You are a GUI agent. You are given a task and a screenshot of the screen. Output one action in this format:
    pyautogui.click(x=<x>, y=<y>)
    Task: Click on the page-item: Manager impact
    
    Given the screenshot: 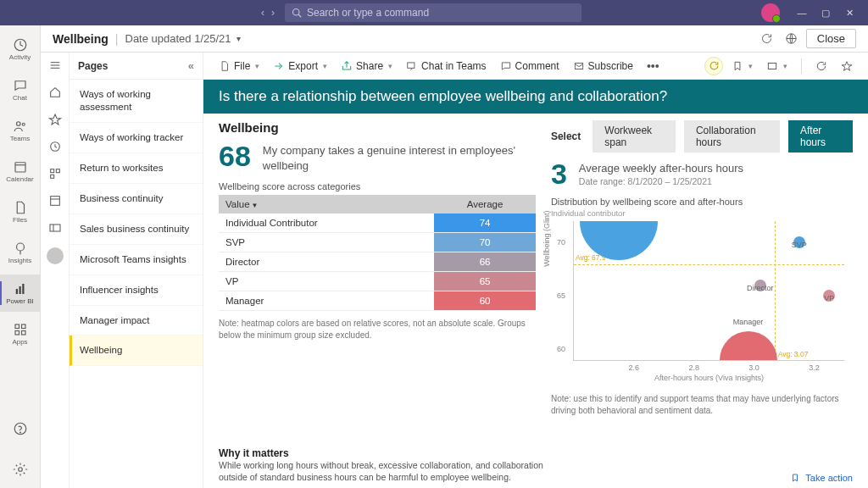 What is the action you would take?
    pyautogui.click(x=136, y=321)
    